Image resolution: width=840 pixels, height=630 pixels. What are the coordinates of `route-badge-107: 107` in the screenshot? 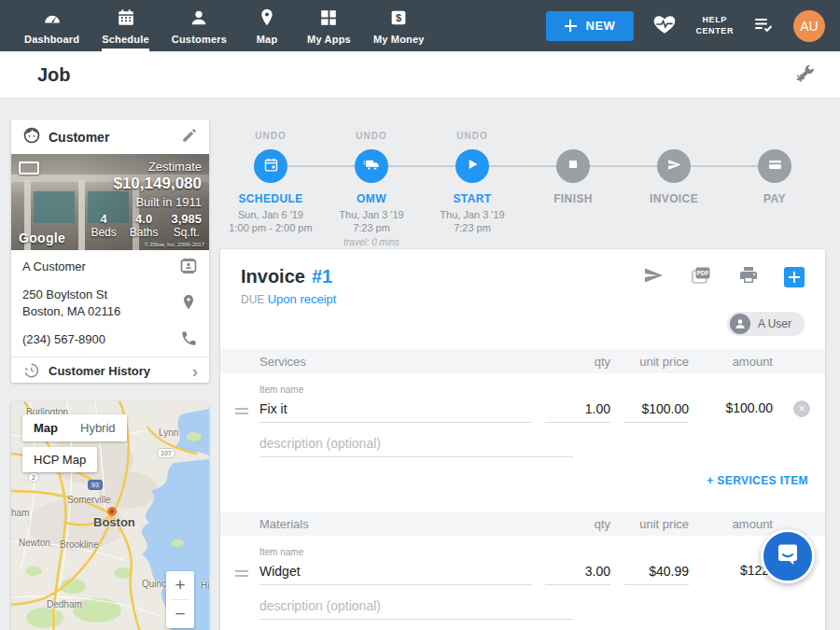 It's located at (166, 454).